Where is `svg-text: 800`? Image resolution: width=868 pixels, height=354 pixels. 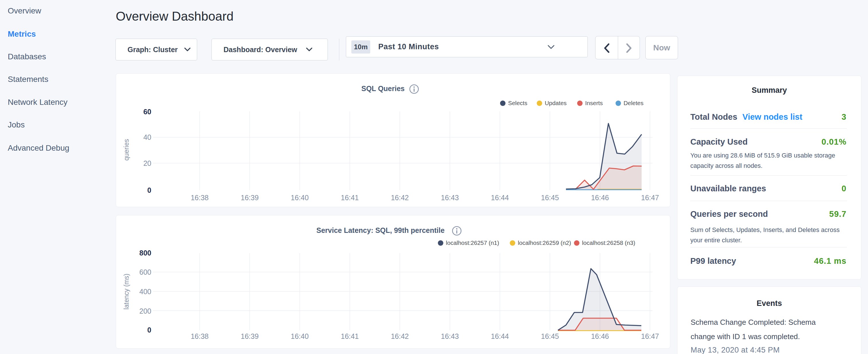
svg-text: 800 is located at coordinates (145, 253).